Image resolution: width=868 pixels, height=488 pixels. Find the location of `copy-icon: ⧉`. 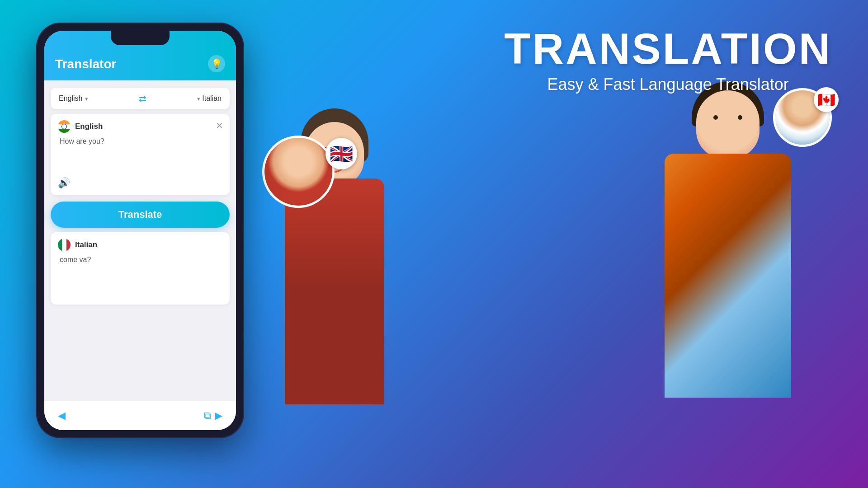

copy-icon: ⧉ is located at coordinates (208, 416).